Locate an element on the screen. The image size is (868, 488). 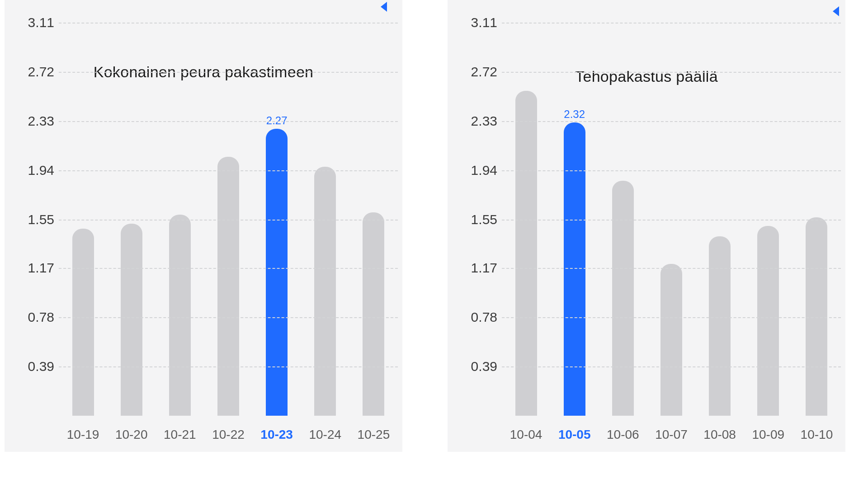
bar-value-label: 2.27 is located at coordinates (277, 121).